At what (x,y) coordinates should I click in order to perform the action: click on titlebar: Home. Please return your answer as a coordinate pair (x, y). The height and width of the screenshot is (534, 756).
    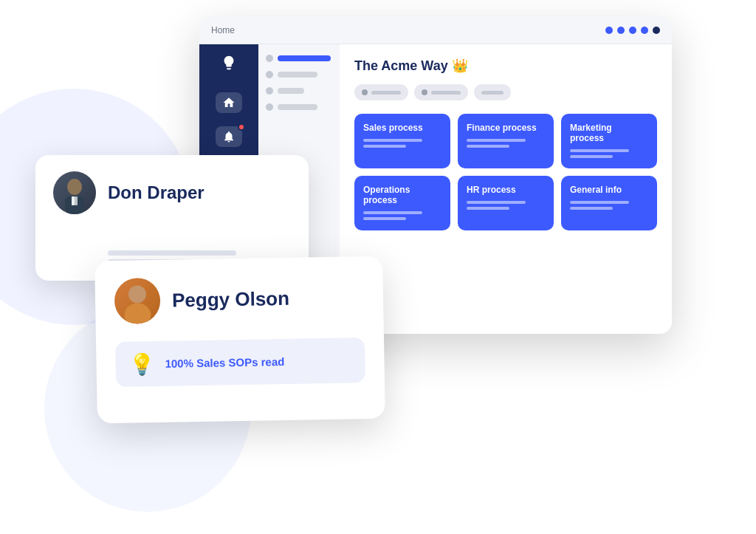
    Looking at the image, I should click on (436, 30).